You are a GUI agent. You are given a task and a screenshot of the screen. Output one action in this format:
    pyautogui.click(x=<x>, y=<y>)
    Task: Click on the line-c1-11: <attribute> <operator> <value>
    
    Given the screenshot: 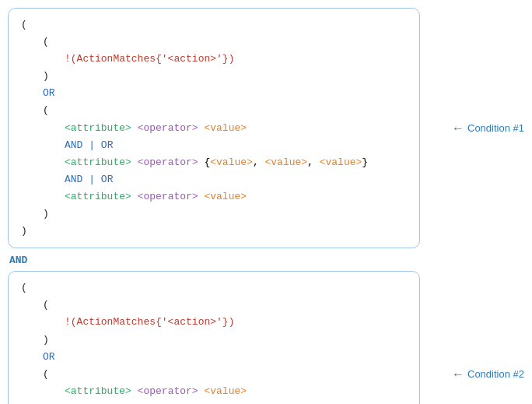 What is the action you would take?
    pyautogui.click(x=214, y=197)
    